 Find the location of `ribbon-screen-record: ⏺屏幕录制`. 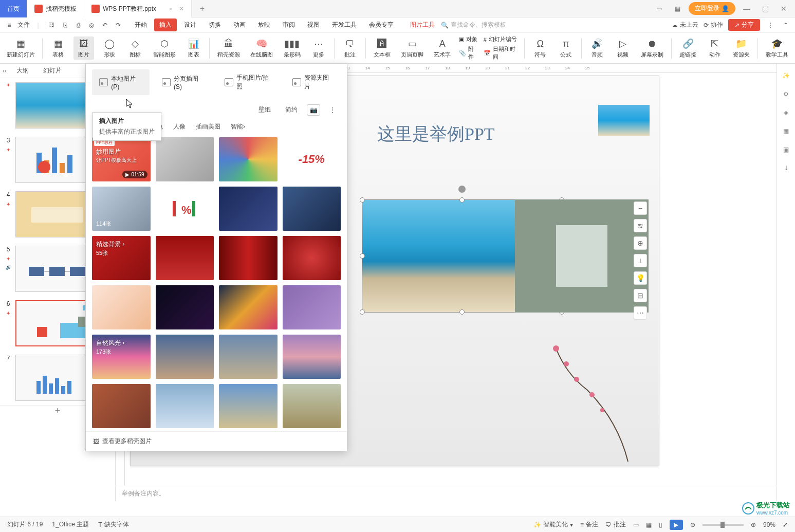

ribbon-screen-record: ⏺屏幕录制 is located at coordinates (652, 48).